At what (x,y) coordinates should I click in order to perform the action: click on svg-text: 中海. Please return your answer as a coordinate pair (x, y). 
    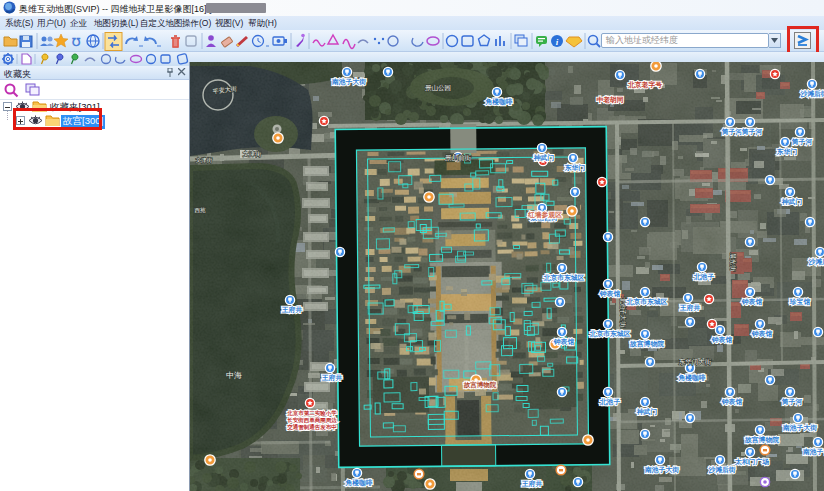
    Looking at the image, I should click on (234, 376).